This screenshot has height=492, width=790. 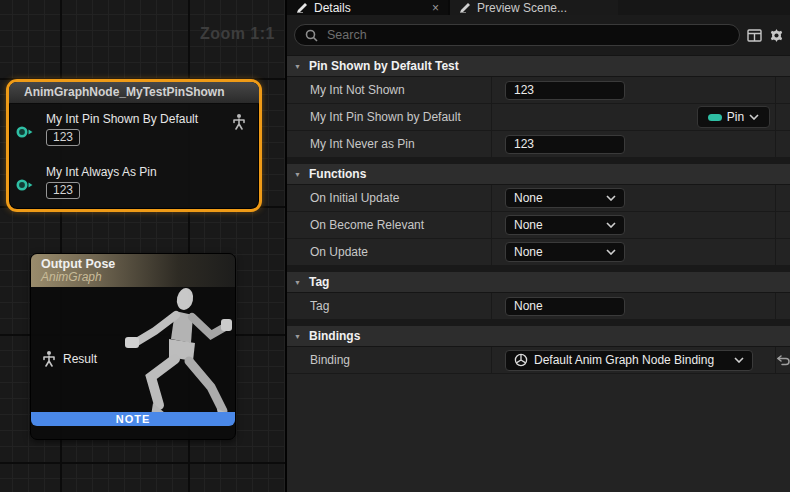 I want to click on search-input, so click(x=527, y=35).